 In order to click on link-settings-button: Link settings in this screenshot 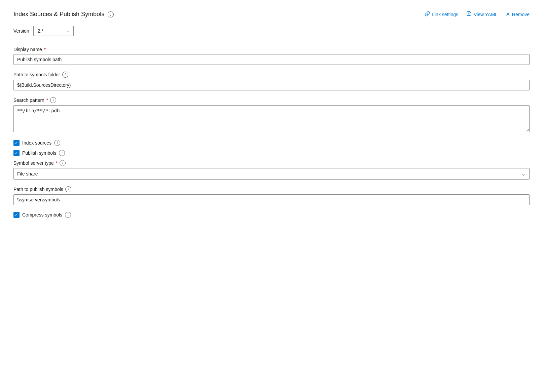, I will do `click(441, 14)`.